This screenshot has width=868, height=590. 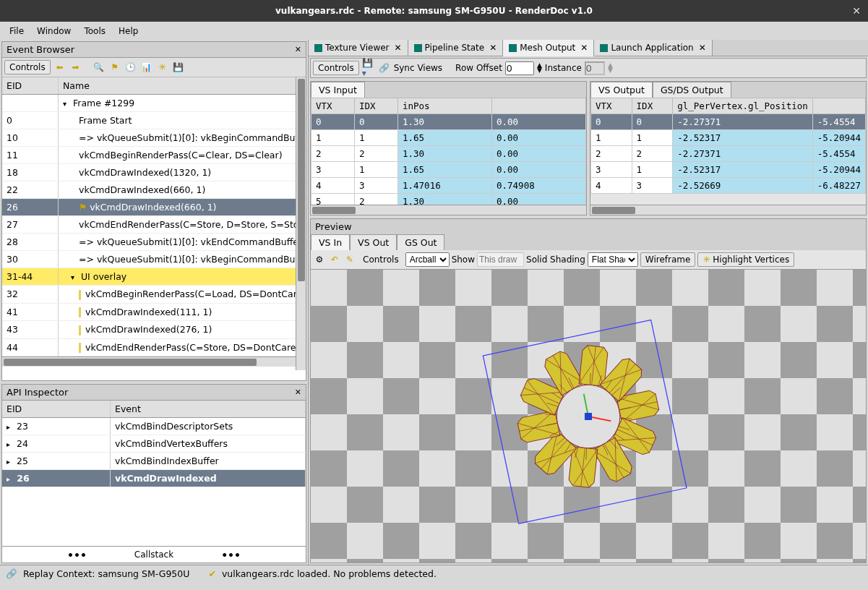 I want to click on event-row: 28=> vkQueueSubmit(1)[0]: vkEndCommandBu…, so click(x=154, y=242).